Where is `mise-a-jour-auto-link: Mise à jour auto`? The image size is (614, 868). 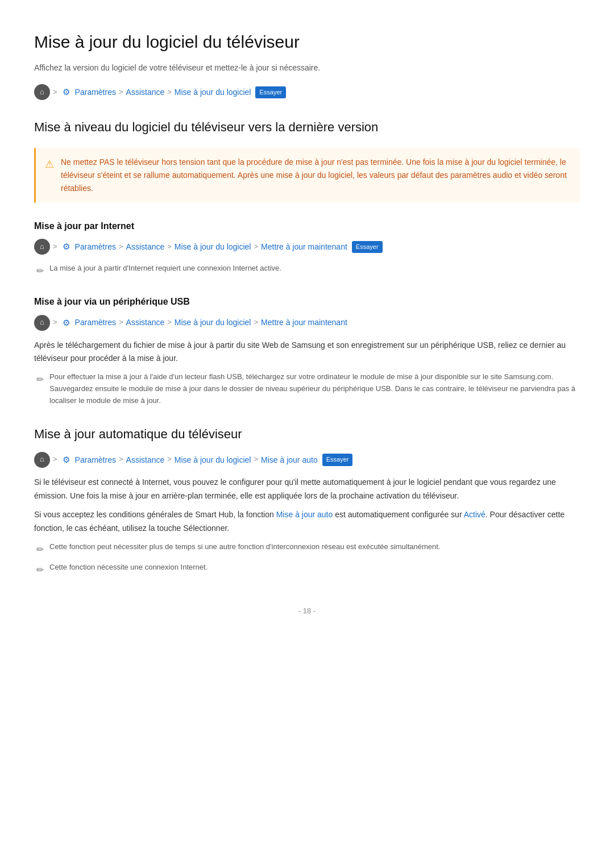
mise-a-jour-auto-link: Mise à jour auto is located at coordinates (305, 514).